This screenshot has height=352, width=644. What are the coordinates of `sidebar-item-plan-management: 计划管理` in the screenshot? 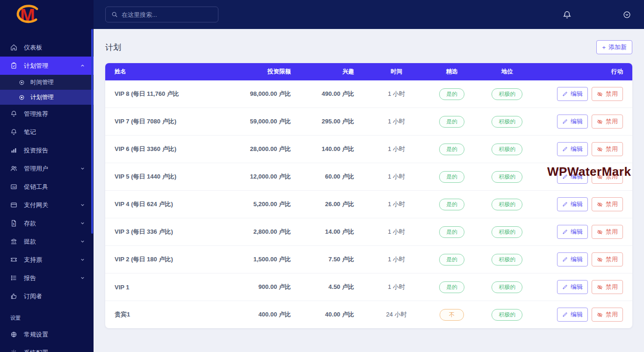 It's located at (47, 65).